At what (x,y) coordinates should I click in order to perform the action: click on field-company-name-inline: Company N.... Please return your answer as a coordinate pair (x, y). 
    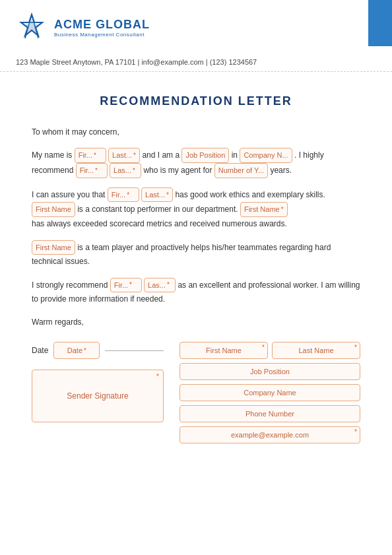
    Looking at the image, I should click on (265, 156).